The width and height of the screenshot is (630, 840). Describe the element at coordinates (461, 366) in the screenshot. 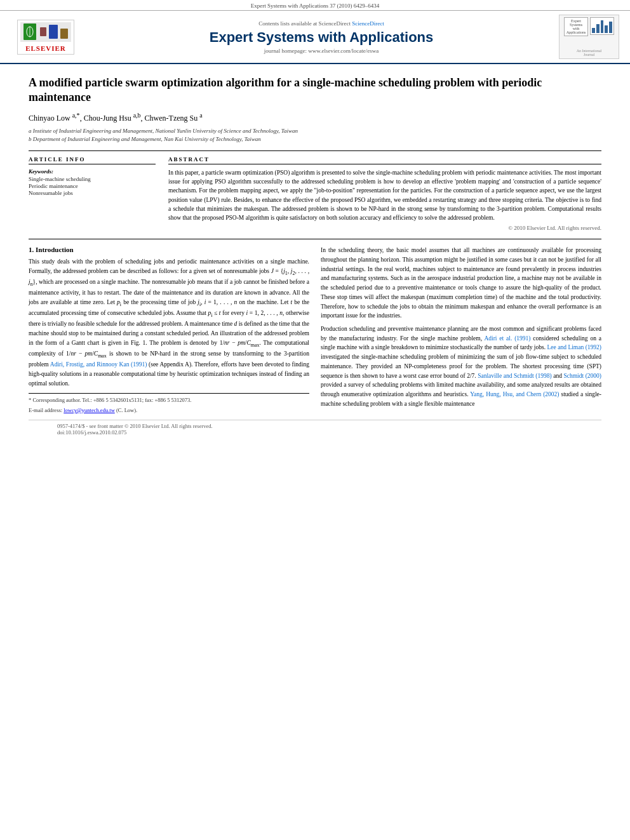

I see `right-para2: Production scheduling and preventive mai…` at that location.